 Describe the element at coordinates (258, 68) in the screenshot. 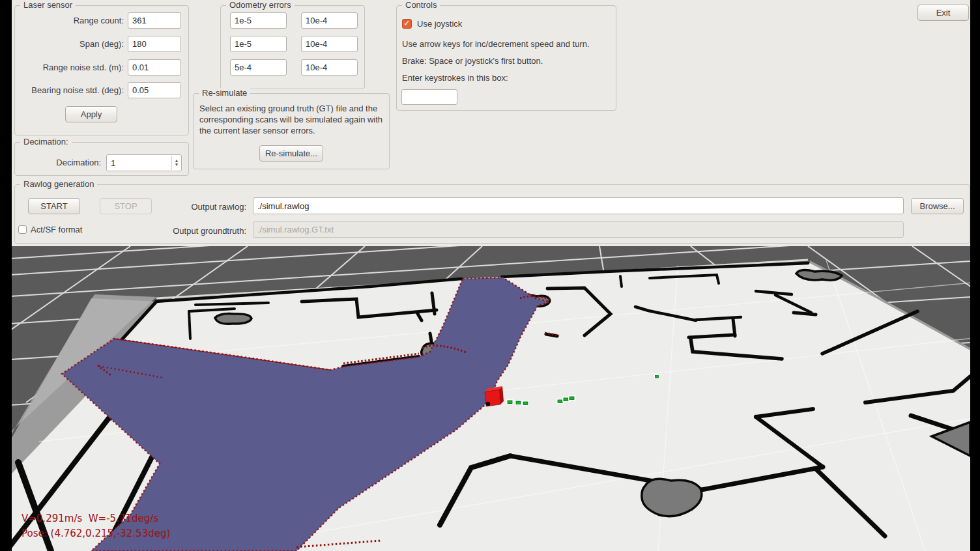

I see `odometry-input-r2c0` at that location.